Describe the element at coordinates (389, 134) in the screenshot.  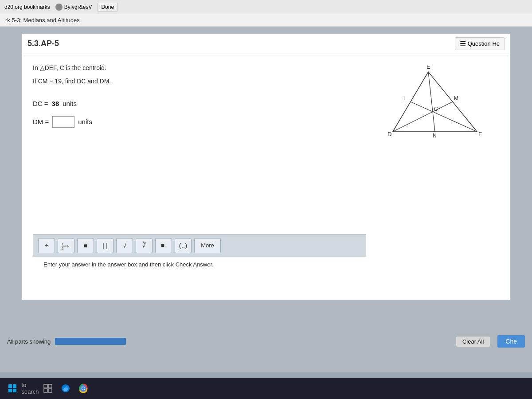
I see `svg-text: D` at that location.